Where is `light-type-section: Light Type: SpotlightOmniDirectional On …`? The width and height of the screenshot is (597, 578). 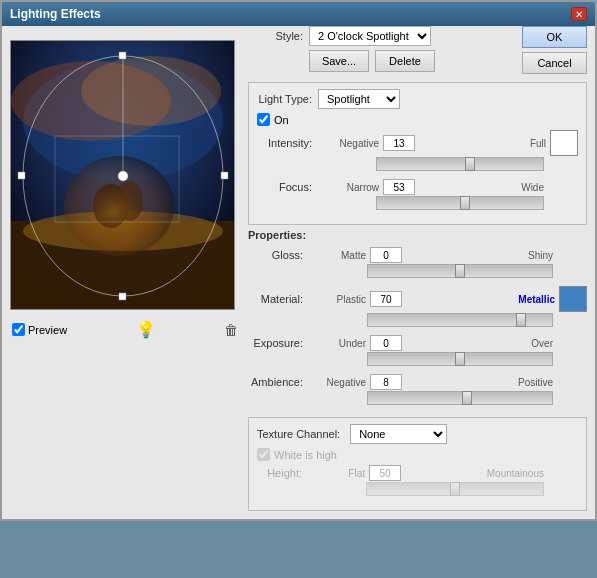
light-type-section: Light Type: SpotlightOmniDirectional On … is located at coordinates (418, 154).